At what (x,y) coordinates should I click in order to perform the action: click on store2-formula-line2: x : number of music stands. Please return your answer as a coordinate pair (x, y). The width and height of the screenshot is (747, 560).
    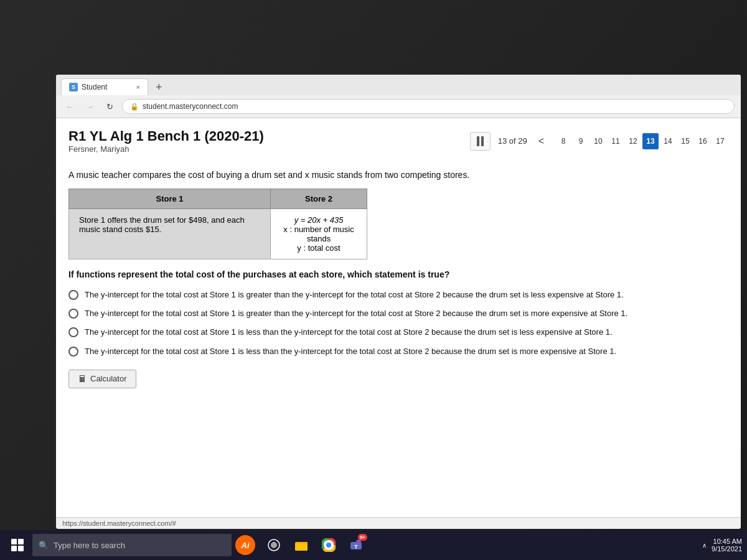
    Looking at the image, I should click on (319, 234).